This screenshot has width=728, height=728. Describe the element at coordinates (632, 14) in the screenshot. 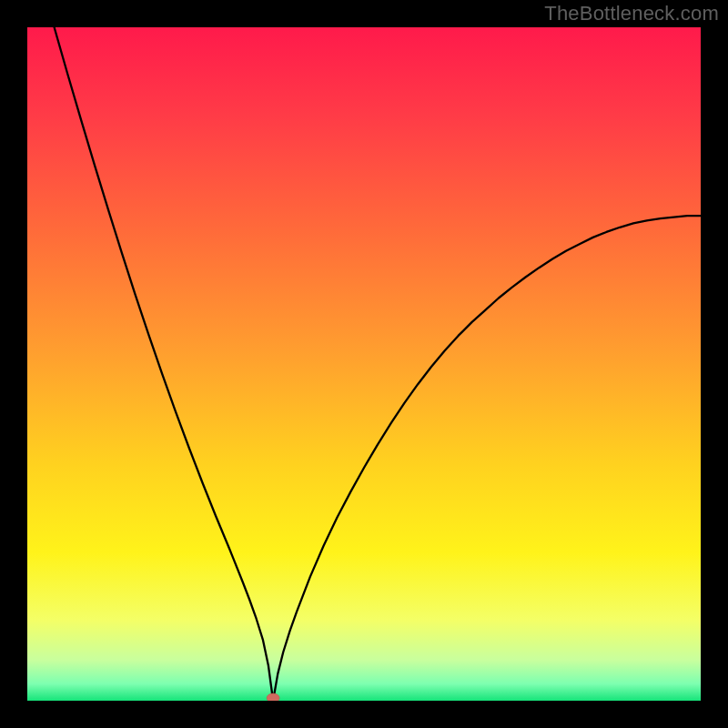

I see `watermark-text: TheBottleneck.com` at that location.